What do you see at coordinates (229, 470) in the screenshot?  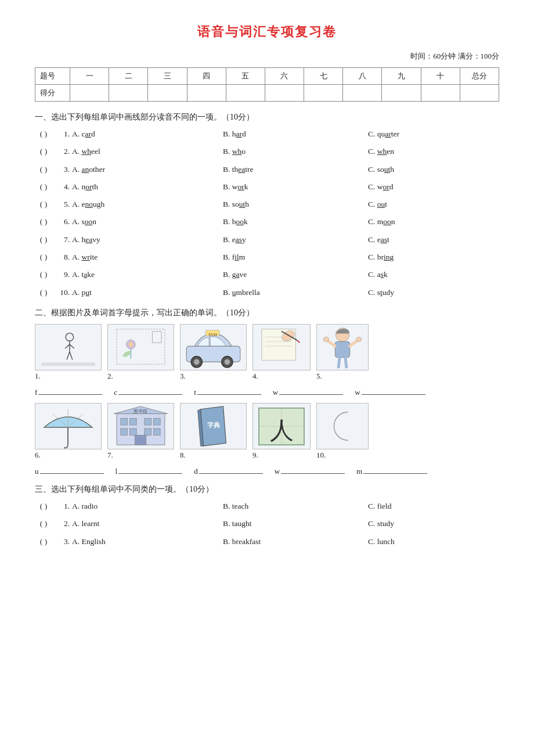 I see `answer-hint-8: d` at bounding box center [229, 470].